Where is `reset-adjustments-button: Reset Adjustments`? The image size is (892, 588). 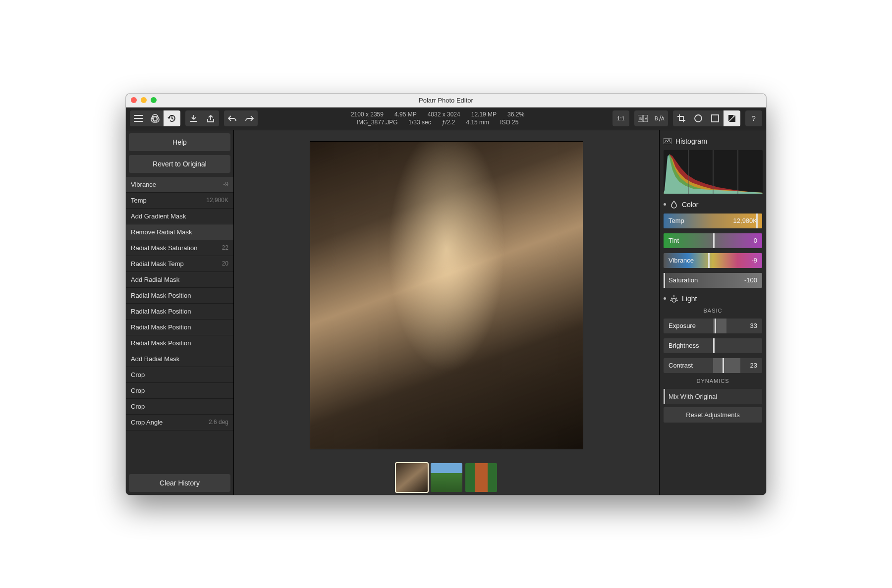 reset-adjustments-button: Reset Adjustments is located at coordinates (713, 415).